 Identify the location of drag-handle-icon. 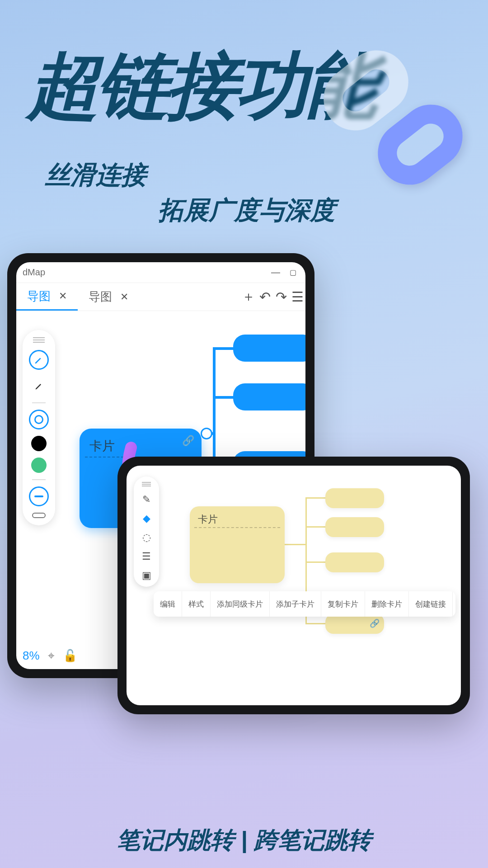
(146, 484).